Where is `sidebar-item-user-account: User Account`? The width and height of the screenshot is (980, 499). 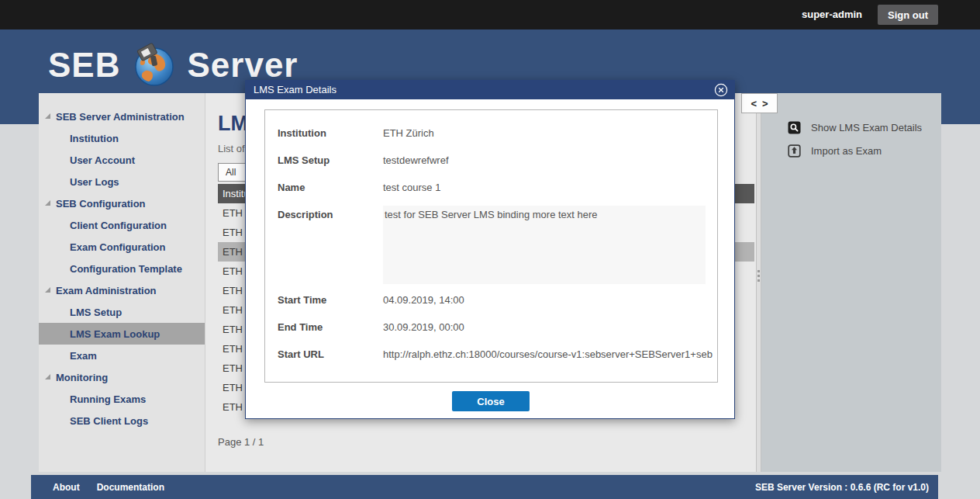 sidebar-item-user-account: User Account is located at coordinates (122, 160).